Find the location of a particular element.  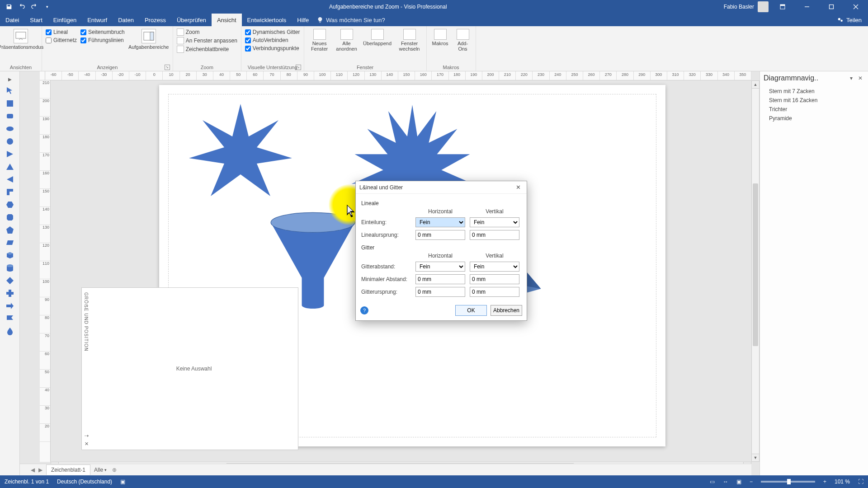

macros-button: Makros is located at coordinates (440, 38).